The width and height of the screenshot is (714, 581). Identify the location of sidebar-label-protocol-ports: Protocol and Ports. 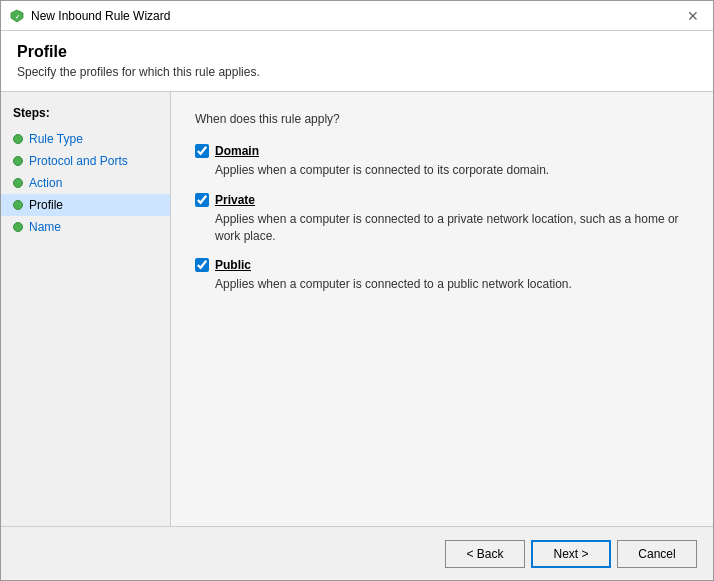
(78, 161).